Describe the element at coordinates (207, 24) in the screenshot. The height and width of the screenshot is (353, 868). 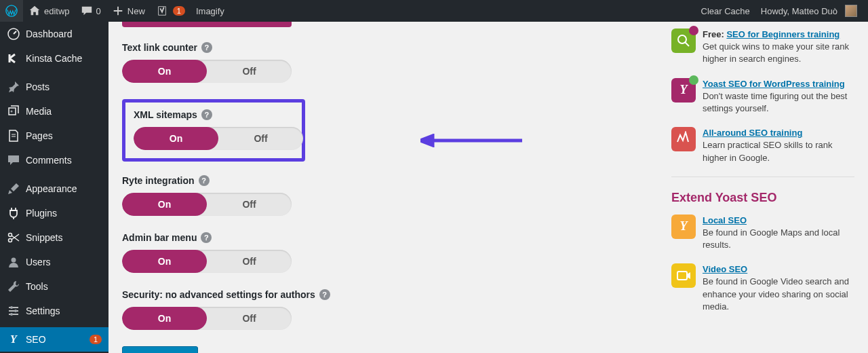
I see `cut-off-toggle` at that location.